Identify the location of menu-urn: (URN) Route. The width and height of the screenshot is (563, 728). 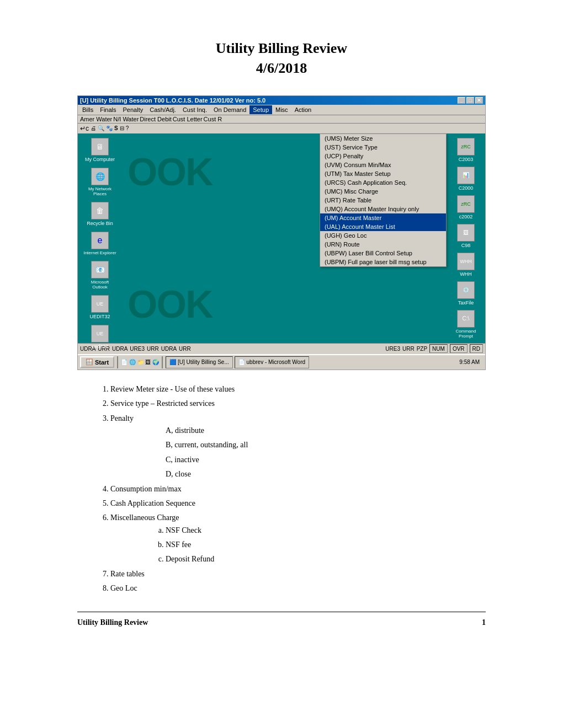
(383, 244).